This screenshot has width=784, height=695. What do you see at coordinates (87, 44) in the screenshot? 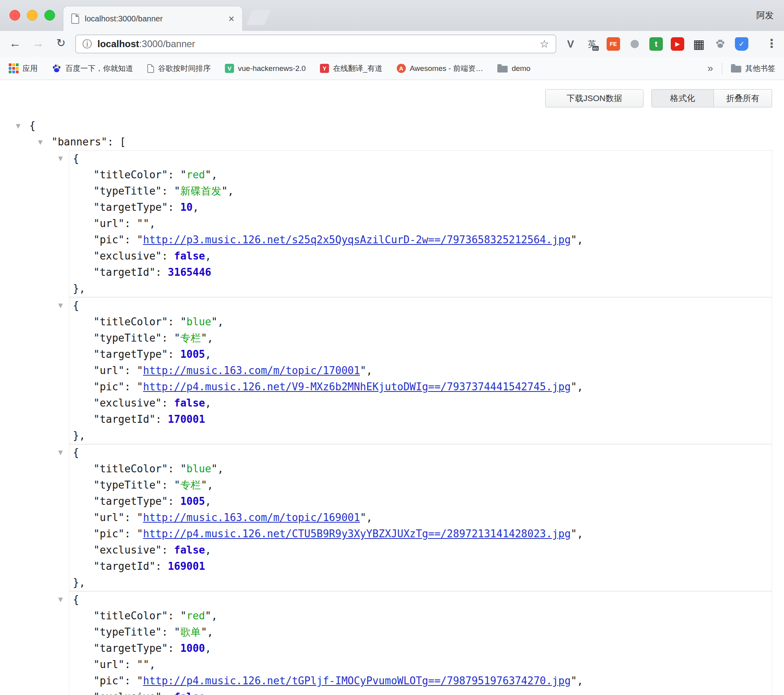
I see `info-icon: ⓘ` at bounding box center [87, 44].